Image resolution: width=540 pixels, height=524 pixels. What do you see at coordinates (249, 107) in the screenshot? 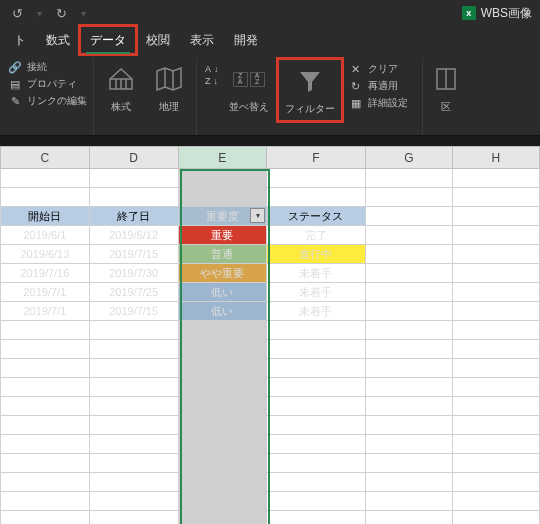
I see `sort-label: 並べ替え` at bounding box center [249, 107].